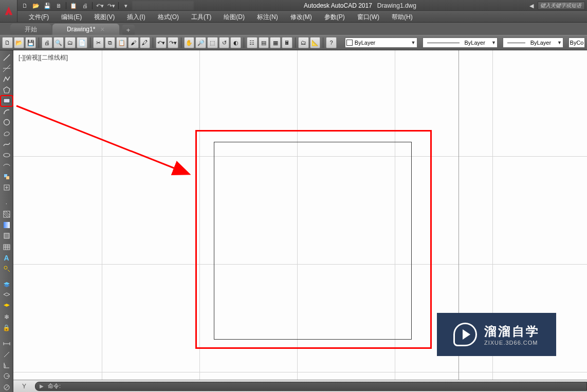  I want to click on menu-dimension: 标注(N), so click(267, 17).